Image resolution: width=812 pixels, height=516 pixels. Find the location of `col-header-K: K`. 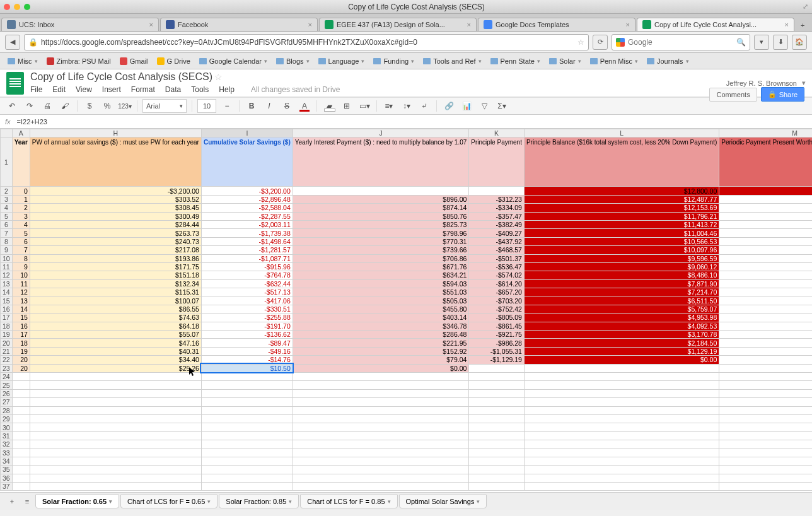

col-header-K: K is located at coordinates (497, 134).